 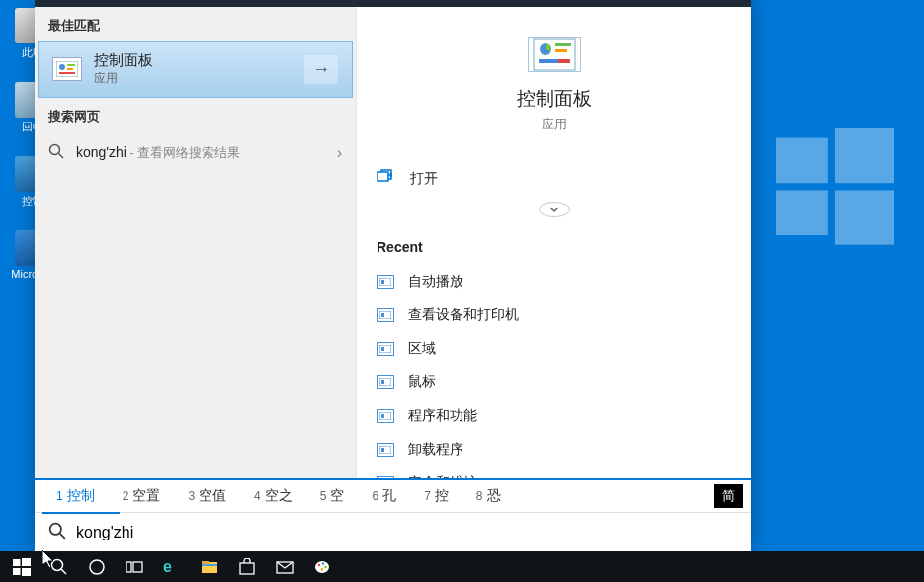 What do you see at coordinates (553, 450) in the screenshot?
I see `recent-item: 卸载程序` at bounding box center [553, 450].